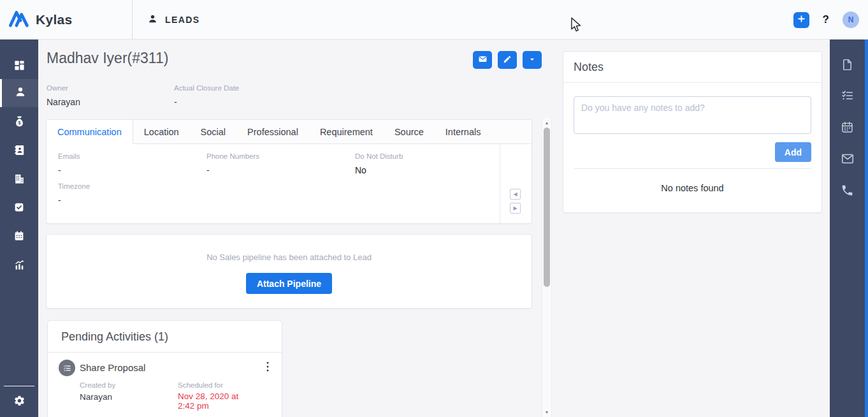 The height and width of the screenshot is (417, 868). I want to click on field-label: Owner, so click(110, 88).